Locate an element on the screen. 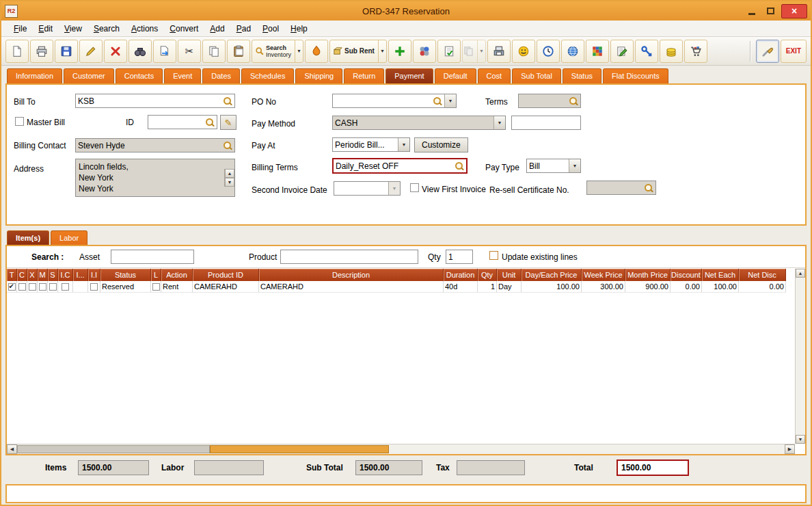  column-header: Day/Each Price is located at coordinates (552, 275).